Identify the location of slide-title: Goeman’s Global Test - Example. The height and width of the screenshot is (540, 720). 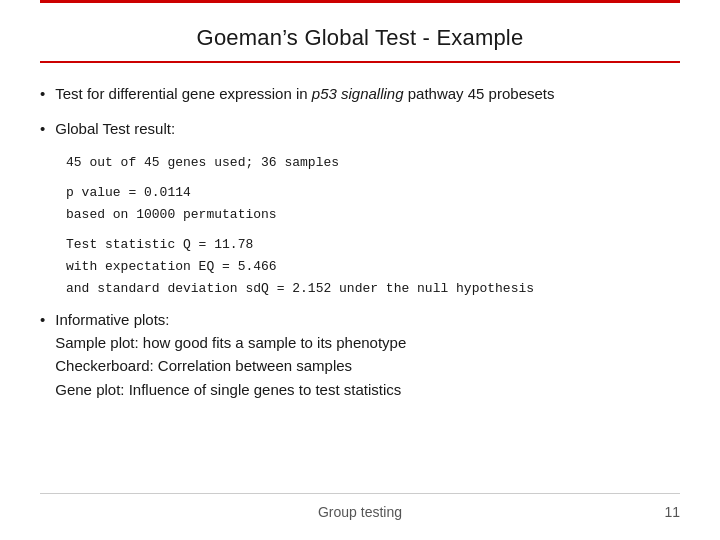
(360, 38).